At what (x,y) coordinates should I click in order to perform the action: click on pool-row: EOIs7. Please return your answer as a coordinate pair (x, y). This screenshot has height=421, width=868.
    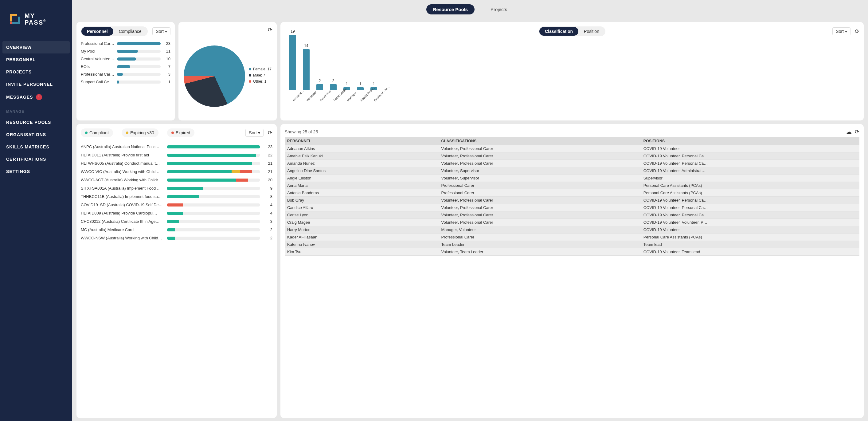
    Looking at the image, I should click on (126, 67).